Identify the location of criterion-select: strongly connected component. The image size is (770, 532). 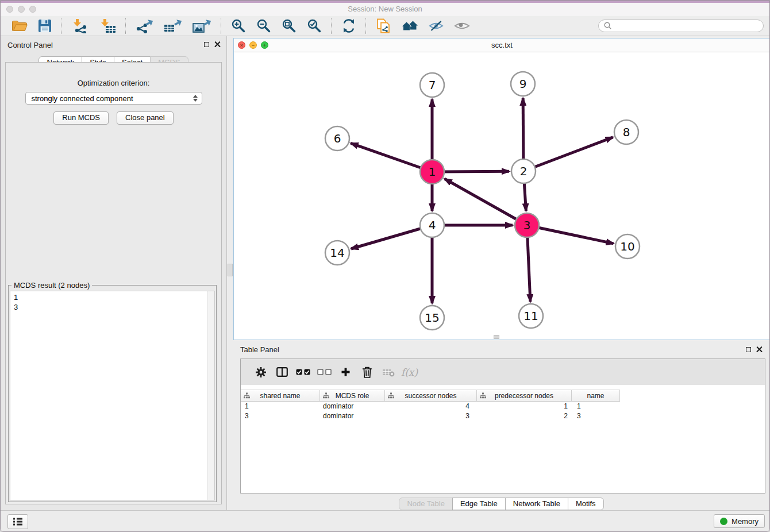
(114, 98).